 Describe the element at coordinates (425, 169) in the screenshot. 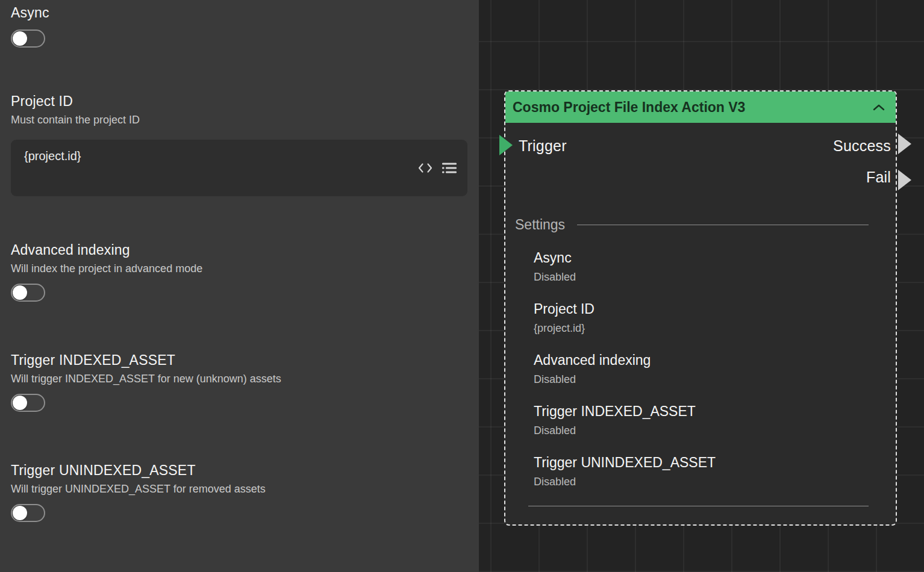

I see `code-icon` at that location.